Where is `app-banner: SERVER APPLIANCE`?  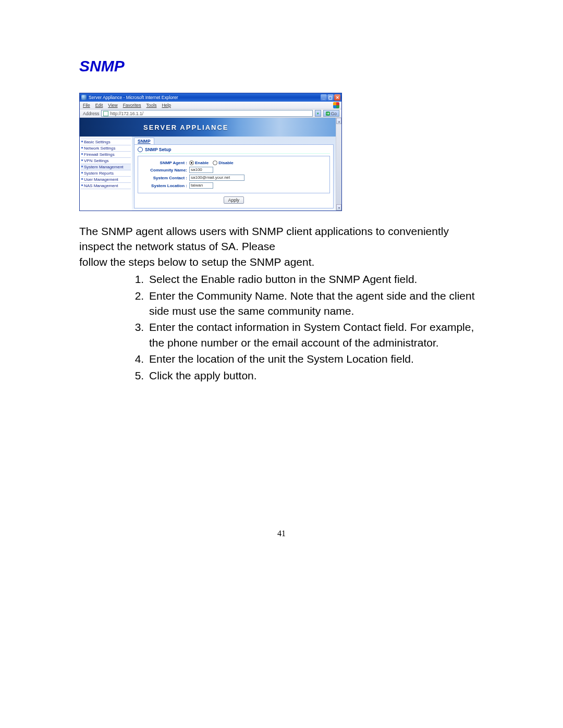
app-banner: SERVER APPLIANCE is located at coordinates (207, 127).